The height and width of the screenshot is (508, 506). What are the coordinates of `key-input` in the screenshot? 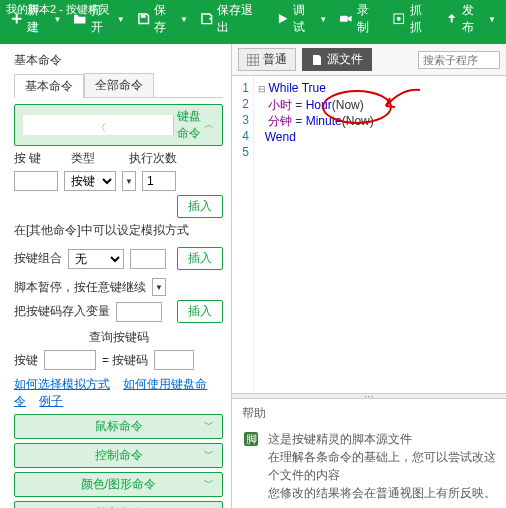 It's located at (36, 181).